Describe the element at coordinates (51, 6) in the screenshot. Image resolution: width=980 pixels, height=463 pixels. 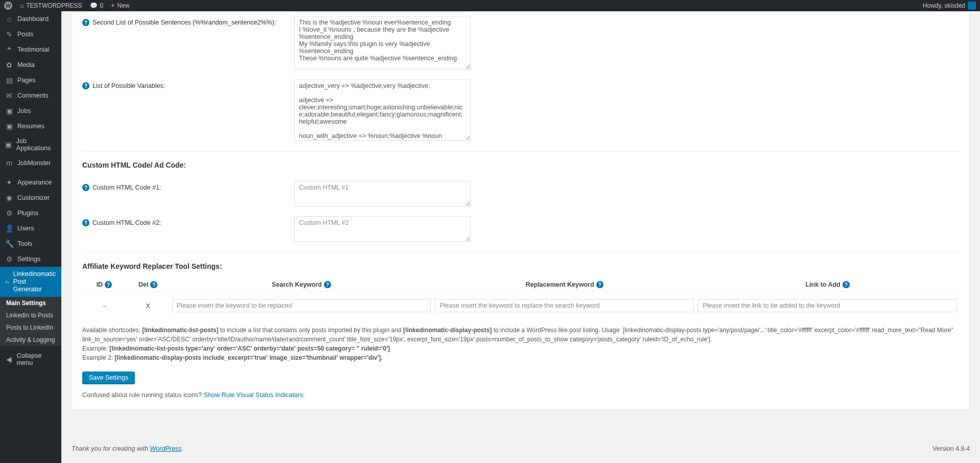
I see `site-name-link: ⌂TESTWORDPRESS` at that location.